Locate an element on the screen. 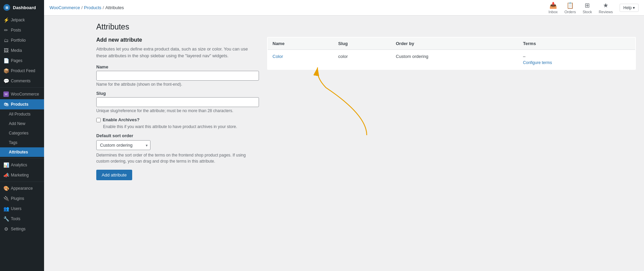  stock-action: ⊞ Stock is located at coordinates (587, 8).